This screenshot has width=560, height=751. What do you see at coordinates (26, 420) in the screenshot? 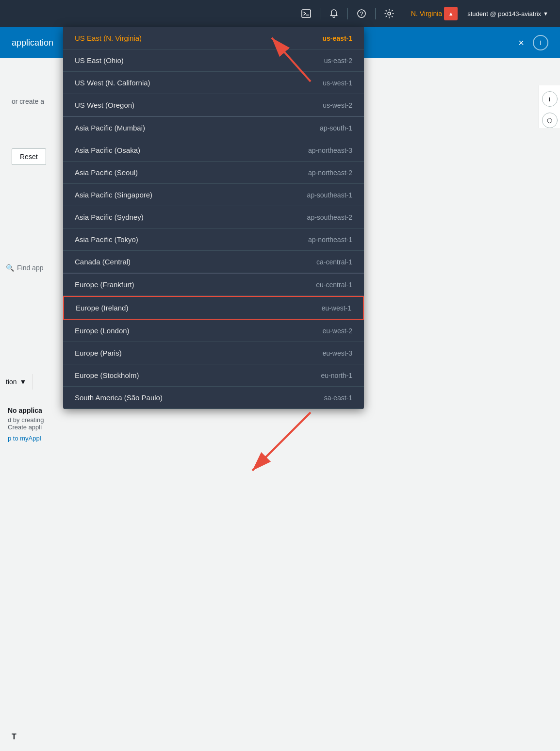
I see `no-apps-subtext: d by creating` at bounding box center [26, 420].